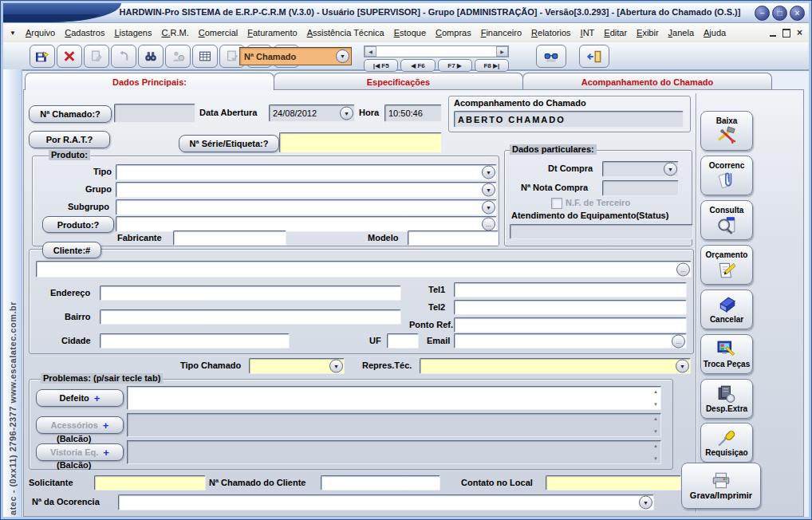 The width and height of the screenshot is (812, 520). What do you see at coordinates (386, 502) in the screenshot?
I see `ocorencia-combo: ▼` at bounding box center [386, 502].